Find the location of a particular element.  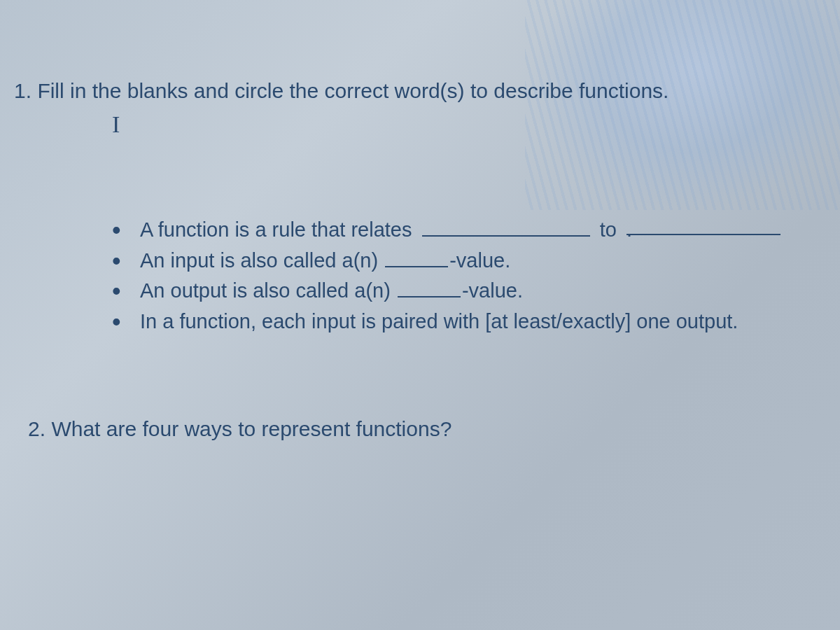

text-cursor: I is located at coordinates (469, 125).